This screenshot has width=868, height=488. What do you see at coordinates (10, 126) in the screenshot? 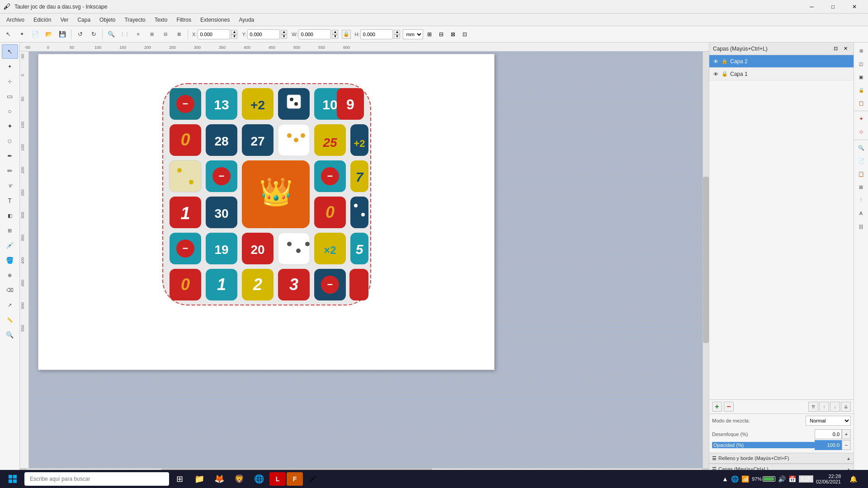
I see `tool-star: ✦` at bounding box center [10, 126].